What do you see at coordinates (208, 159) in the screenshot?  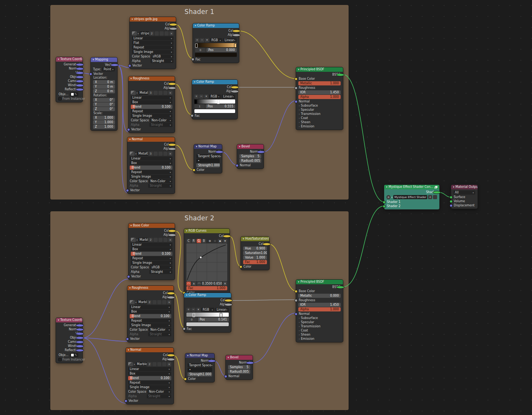 I see `node-normal-map-1: ▾Normal Map Normal Tangent Space▾ • Stre…` at bounding box center [208, 159].